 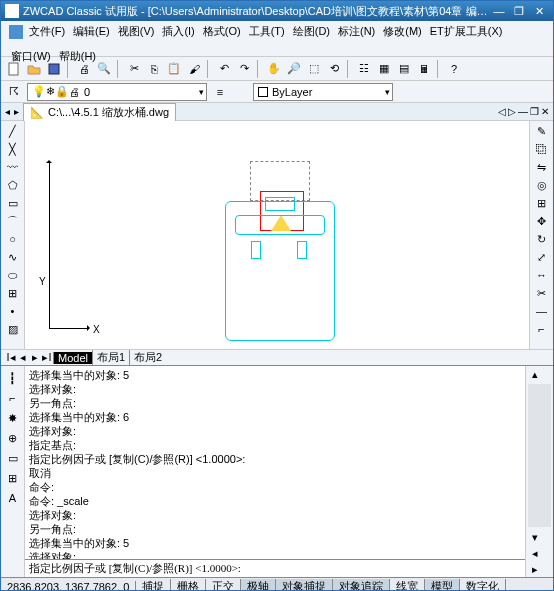 I want to click on print-icon: 🖨, so click(x=84, y=69).